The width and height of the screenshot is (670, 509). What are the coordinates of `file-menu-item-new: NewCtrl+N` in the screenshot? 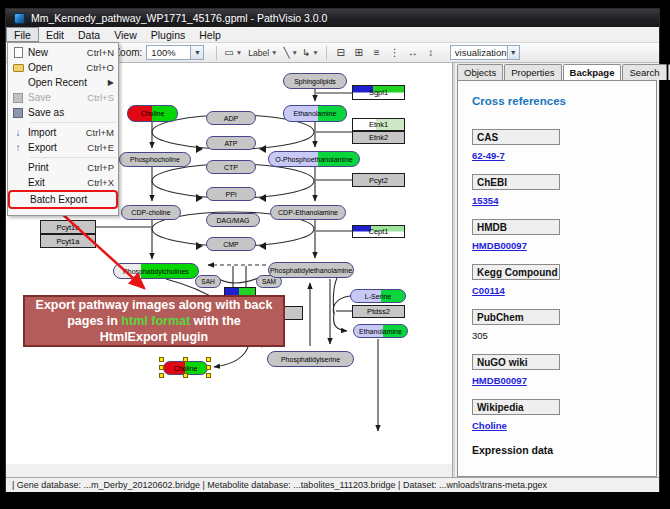 It's located at (63, 52).